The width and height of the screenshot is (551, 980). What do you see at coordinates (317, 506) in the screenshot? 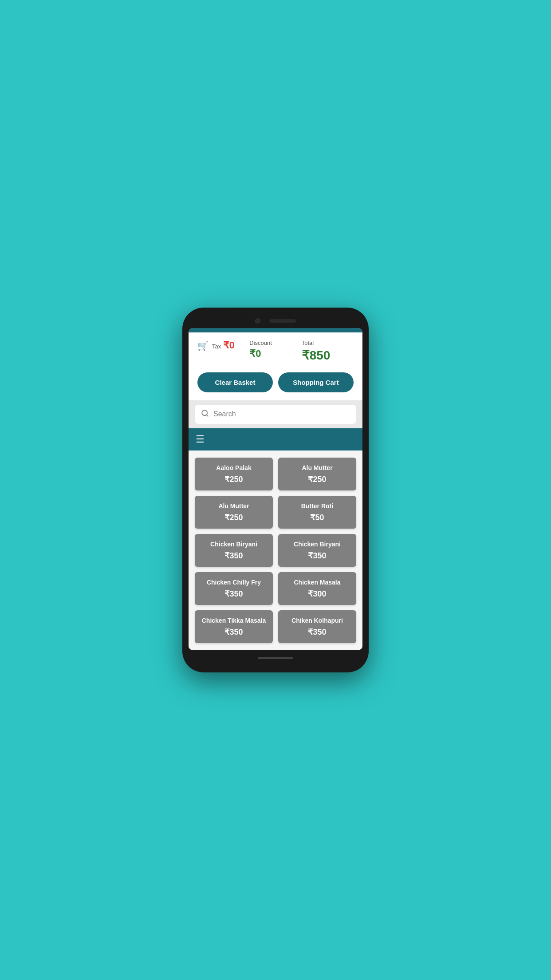
I see `menu-item-name: Butter Roti` at bounding box center [317, 506].